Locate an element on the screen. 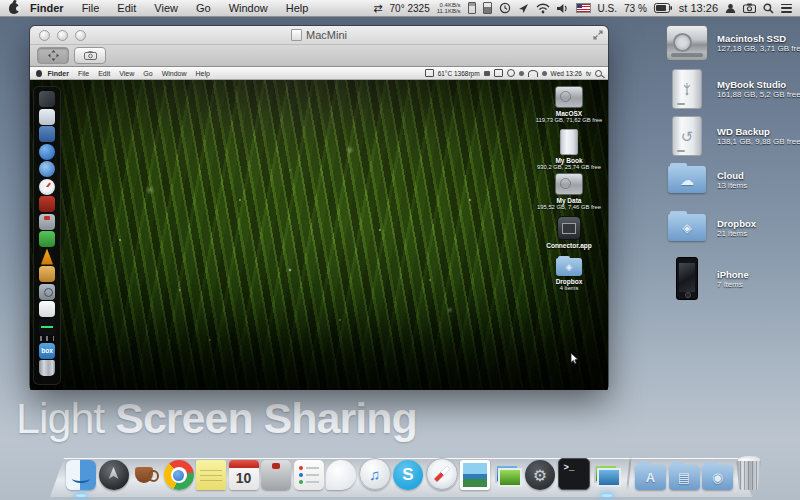 This screenshot has width=800, height=500. menu-go: Go is located at coordinates (204, 8).